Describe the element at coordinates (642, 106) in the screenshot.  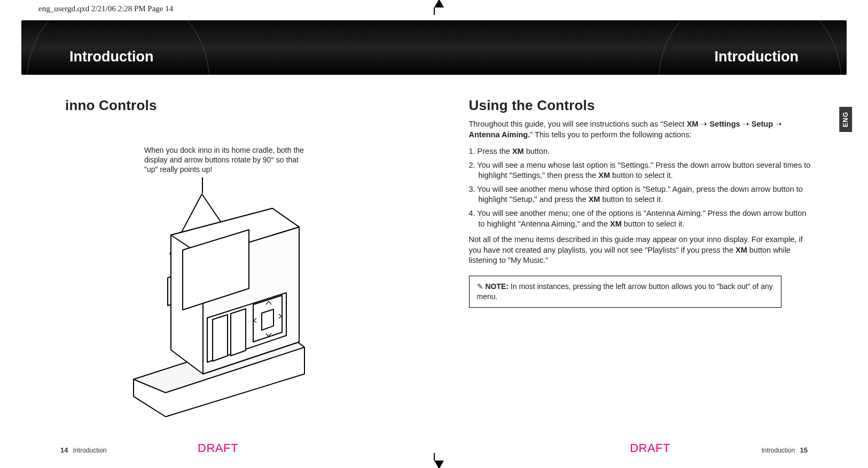
I see `right-heading: Using the Controls` at that location.